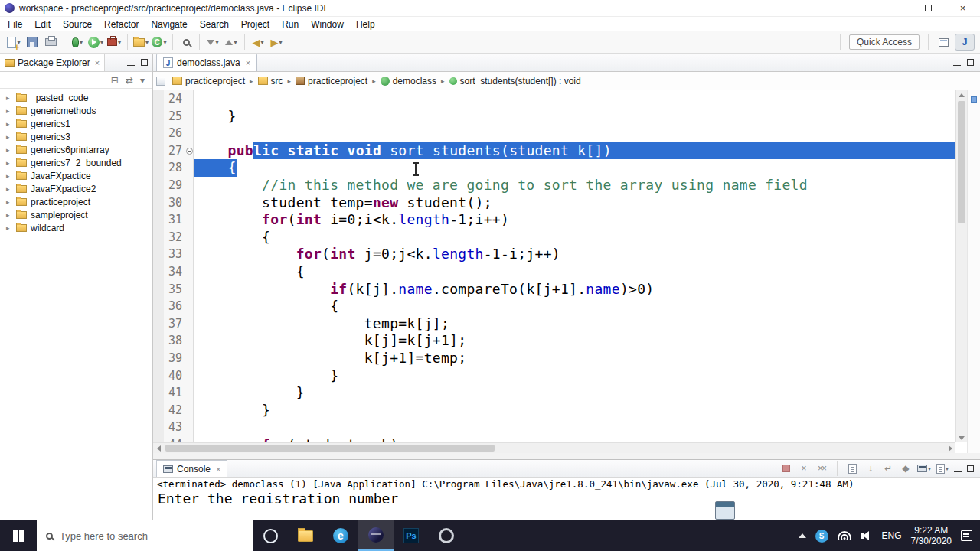 This screenshot has width=980, height=551. Describe the element at coordinates (924, 468) in the screenshot. I see `display-selected-console-button: ▾` at that location.